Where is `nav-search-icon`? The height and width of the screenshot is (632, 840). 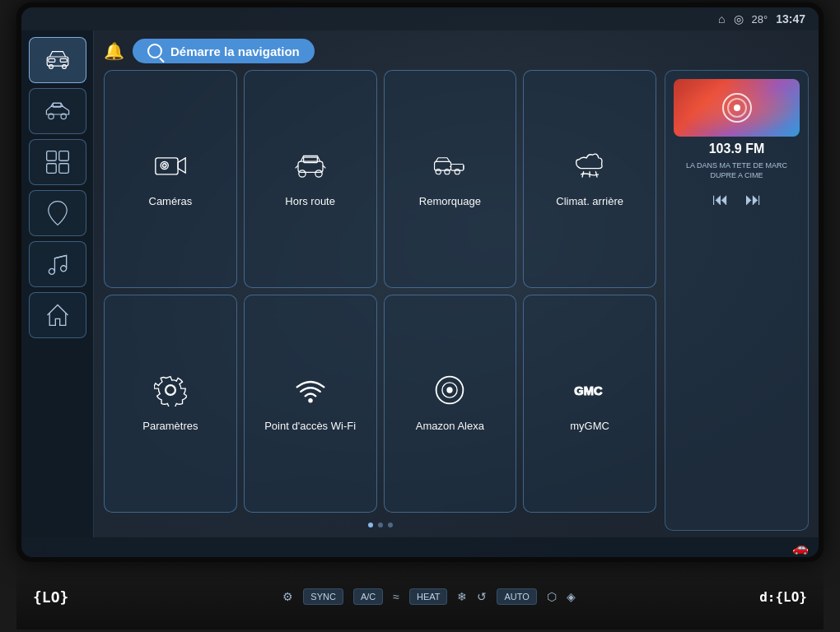
nav-search-icon is located at coordinates (155, 51).